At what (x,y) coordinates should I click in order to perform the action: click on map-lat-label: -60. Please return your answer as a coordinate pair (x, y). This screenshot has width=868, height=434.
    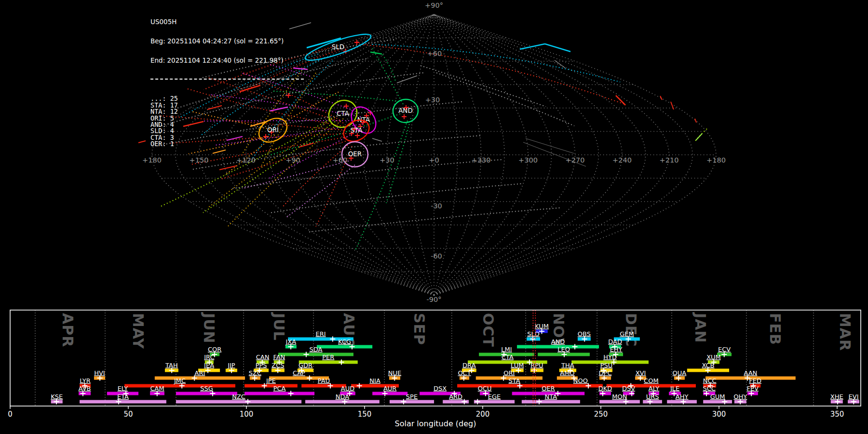
    Looking at the image, I should click on (436, 256).